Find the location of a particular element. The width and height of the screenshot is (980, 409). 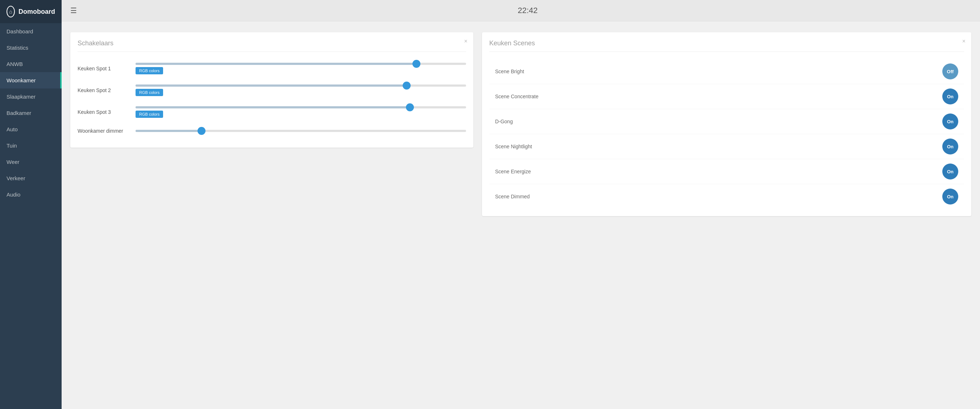

sidebar-nav: DashboardStatisticsANWBWoonkamerSlaapkam… is located at coordinates (31, 216).